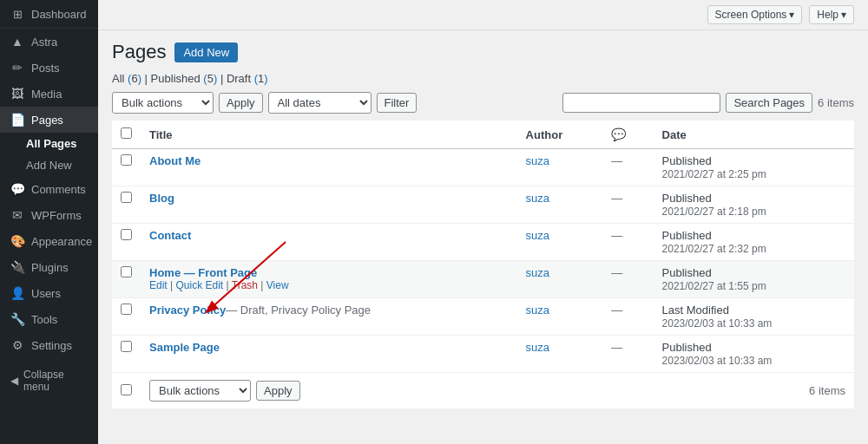 Image resolution: width=868 pixels, height=444 pixels. What do you see at coordinates (398, 102) in the screenshot?
I see `filter-button: Filter` at bounding box center [398, 102].